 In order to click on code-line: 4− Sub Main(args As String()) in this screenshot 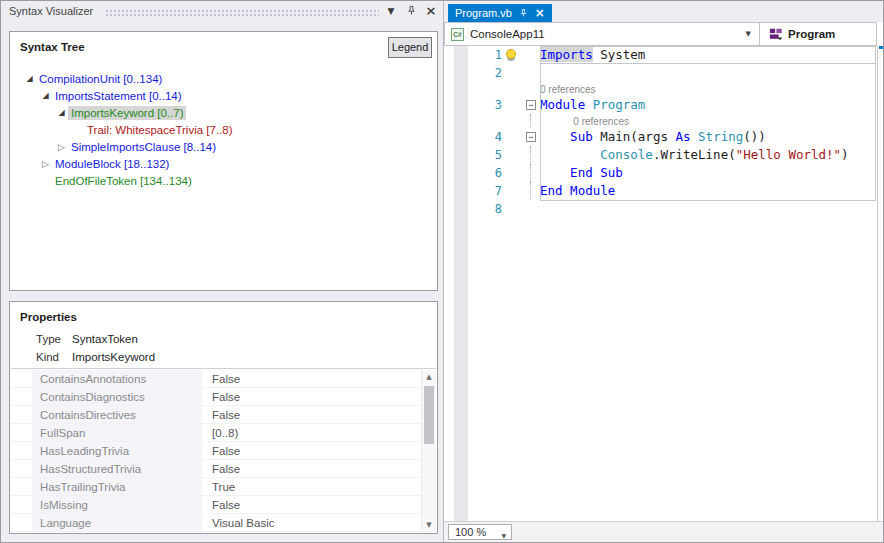, I will do `click(660, 137)`.